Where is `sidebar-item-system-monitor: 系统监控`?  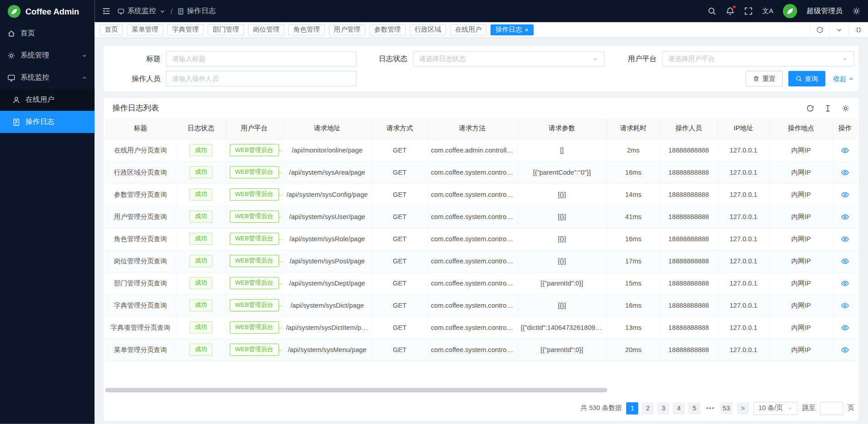
sidebar-item-system-monitor: 系统监控 is located at coordinates (47, 78).